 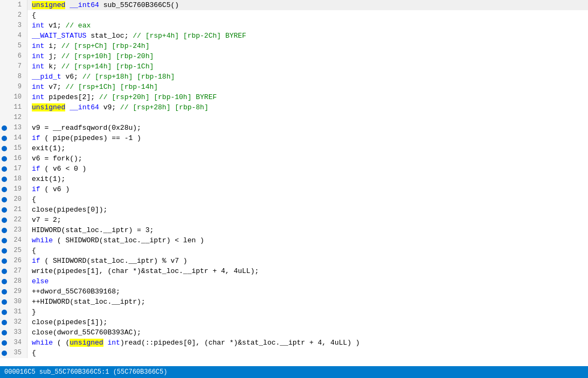 What do you see at coordinates (308, 251) in the screenshot?
I see `line-content: {` at bounding box center [308, 251].